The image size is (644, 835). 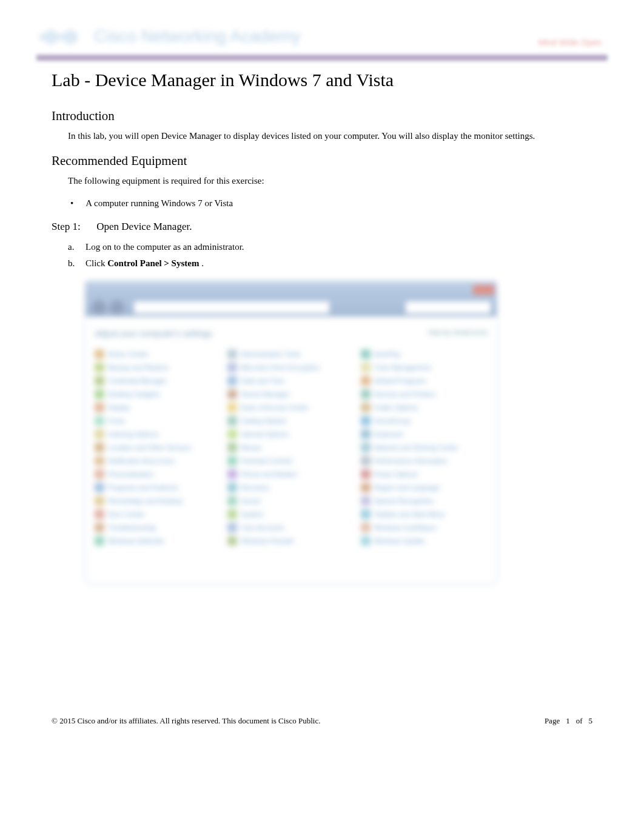 What do you see at coordinates (133, 394) in the screenshot?
I see `cp-item-label: Desktop Gadgets` at bounding box center [133, 394].